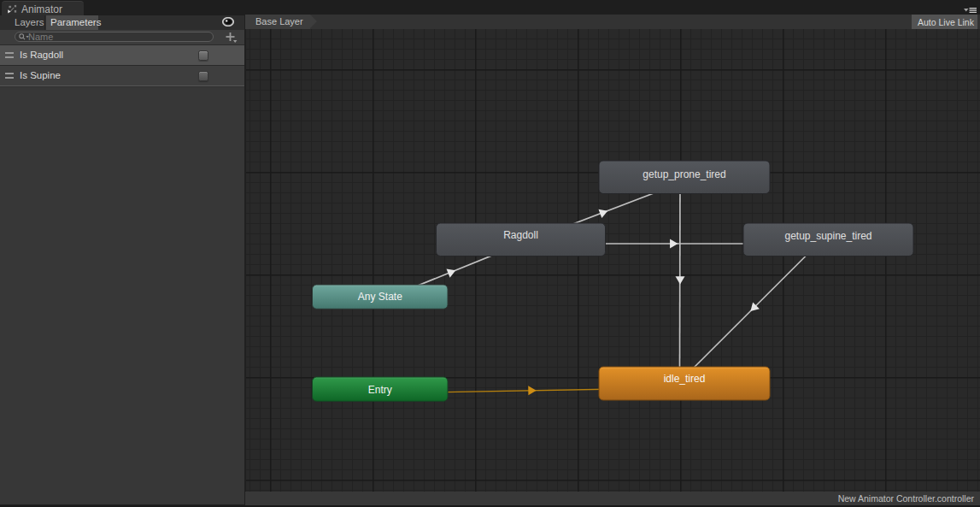 Image resolution: width=980 pixels, height=507 pixels. I want to click on svg-text: idle_tired, so click(685, 379).